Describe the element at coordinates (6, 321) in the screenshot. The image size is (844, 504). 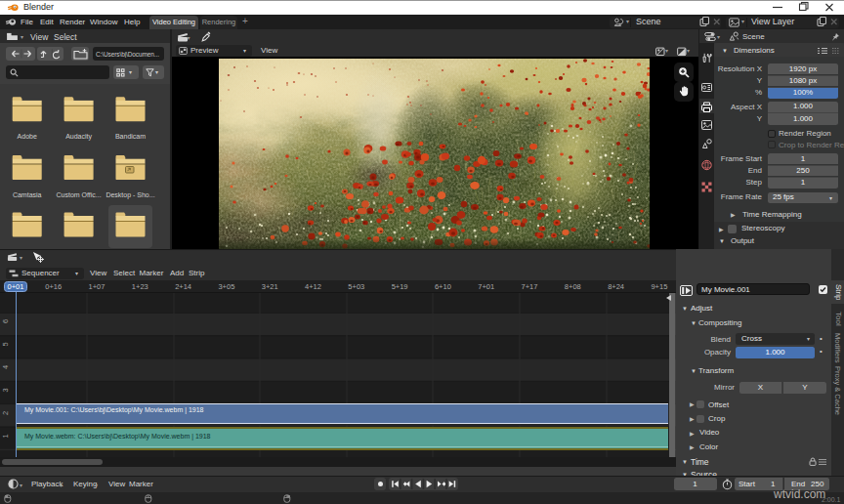
I see `svg-text: 6` at that location.